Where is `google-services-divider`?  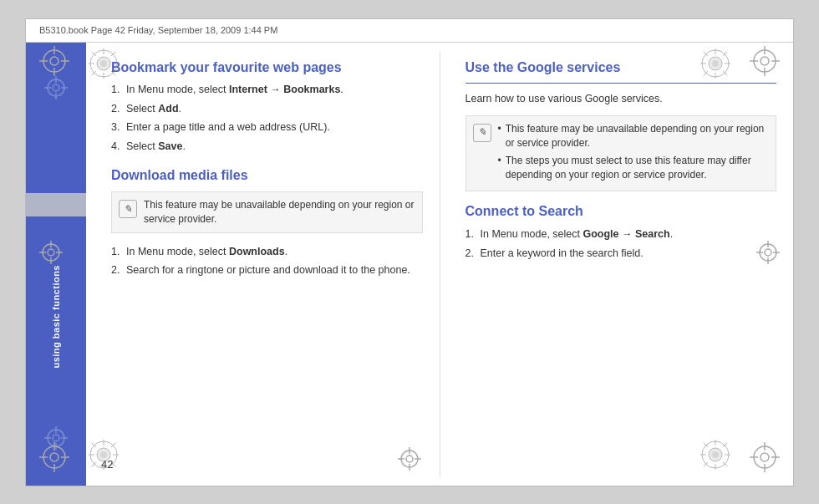
google-services-divider is located at coordinates (622, 84).